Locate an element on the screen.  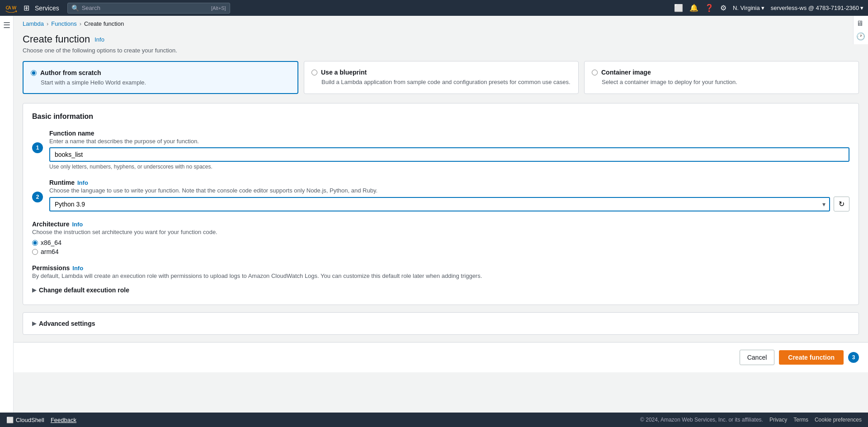
page-header: Create function Info Choose one of the f… is located at coordinates (441, 45).